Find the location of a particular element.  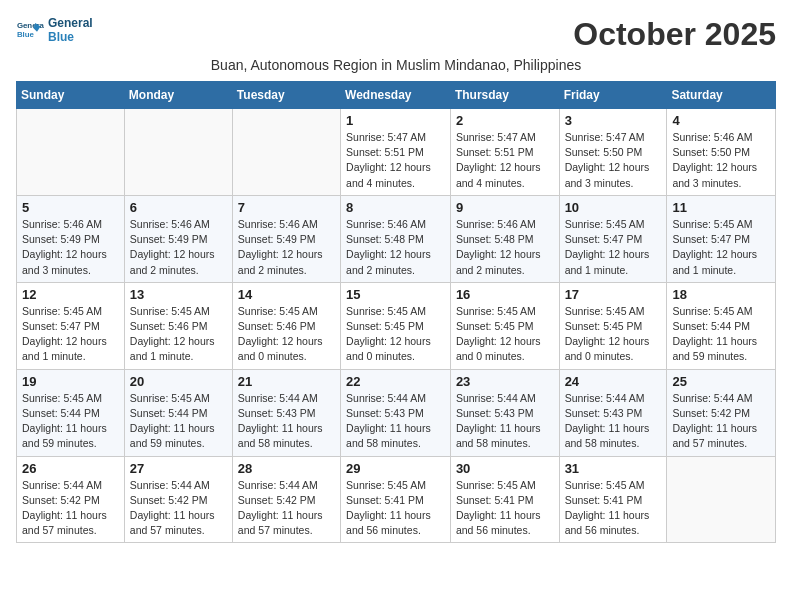

day-info: Sunrise: 5:47 AMSunset: 5:50 PMDaylight:… is located at coordinates (614, 160).